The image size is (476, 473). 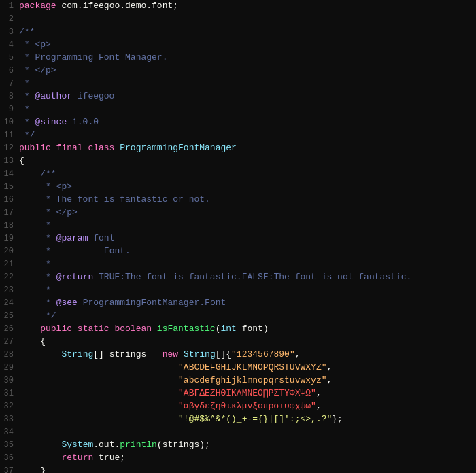 What do you see at coordinates (238, 446) in the screenshot?
I see `code-line: 35 System.out.println(strings);` at bounding box center [238, 446].